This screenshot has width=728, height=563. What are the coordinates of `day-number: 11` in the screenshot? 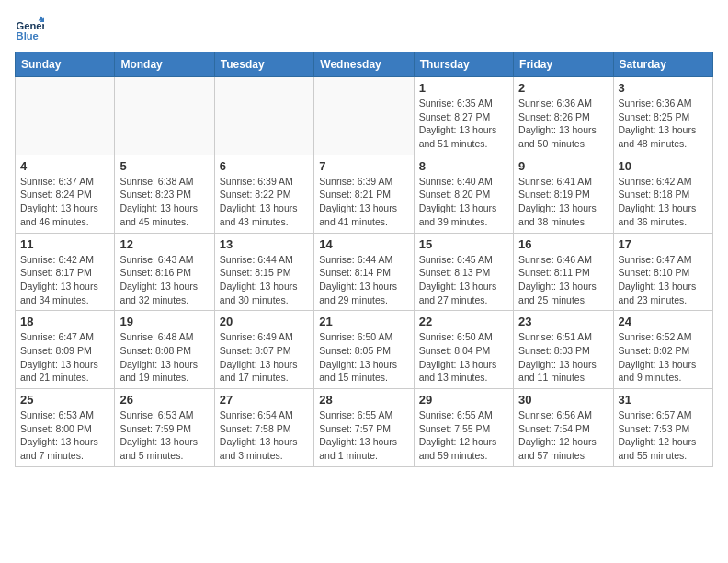 It's located at (64, 245).